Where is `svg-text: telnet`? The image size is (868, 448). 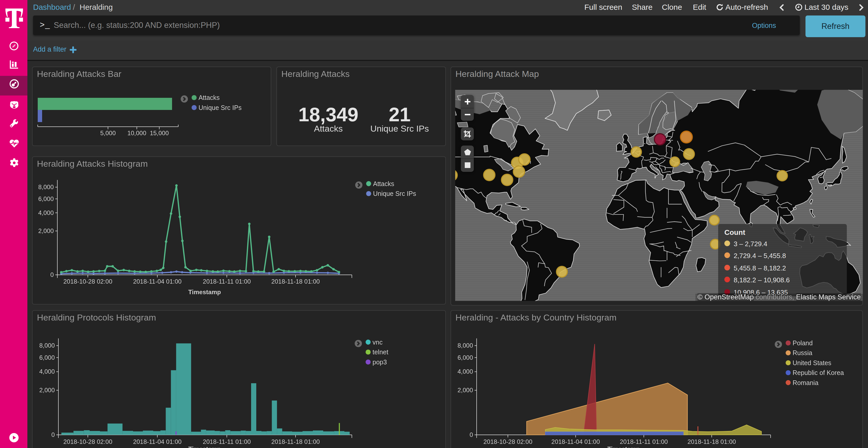 svg-text: telnet is located at coordinates (380, 352).